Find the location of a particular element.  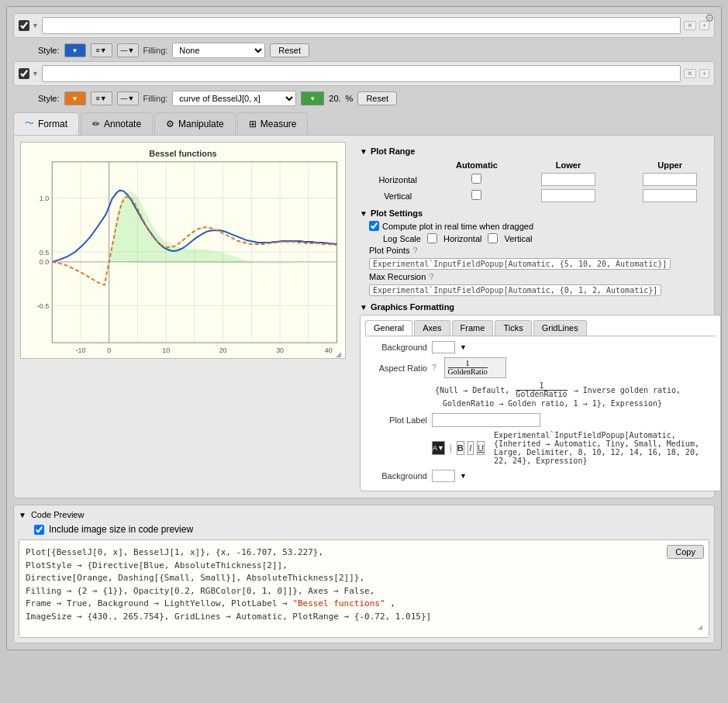

bold-btn: B is located at coordinates (461, 448).